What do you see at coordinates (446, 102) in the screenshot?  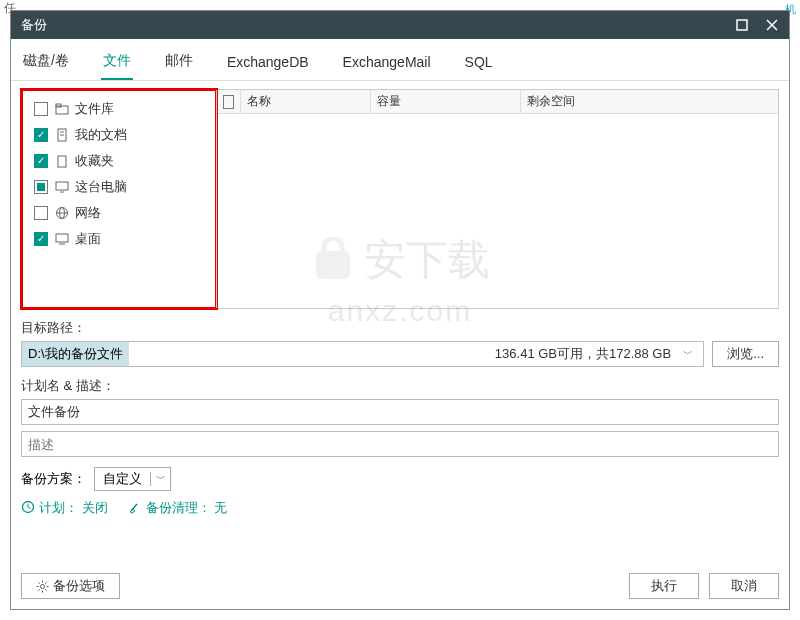 I see `col-capacity: 容量` at bounding box center [446, 102].